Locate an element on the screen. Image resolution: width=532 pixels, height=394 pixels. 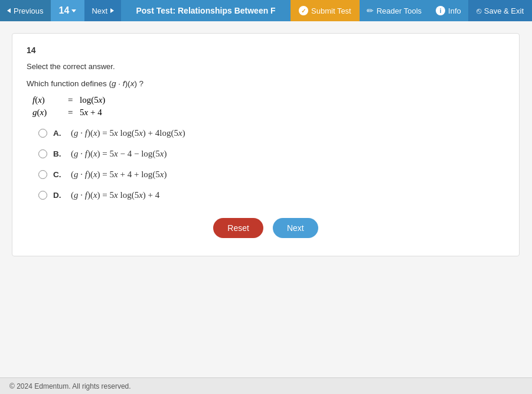
previous-button: Previous is located at coordinates (25, 11).